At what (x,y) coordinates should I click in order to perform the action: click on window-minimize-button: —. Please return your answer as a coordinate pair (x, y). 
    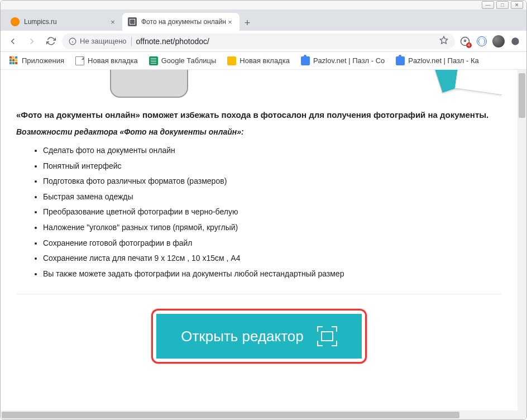
    Looking at the image, I should click on (488, 5).